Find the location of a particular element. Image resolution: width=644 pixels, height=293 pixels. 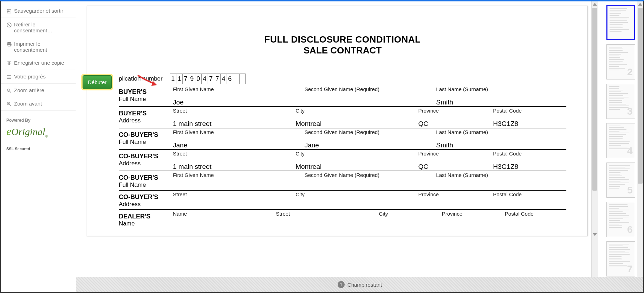

ssl-secured-label: SSL Secured is located at coordinates (38, 149).